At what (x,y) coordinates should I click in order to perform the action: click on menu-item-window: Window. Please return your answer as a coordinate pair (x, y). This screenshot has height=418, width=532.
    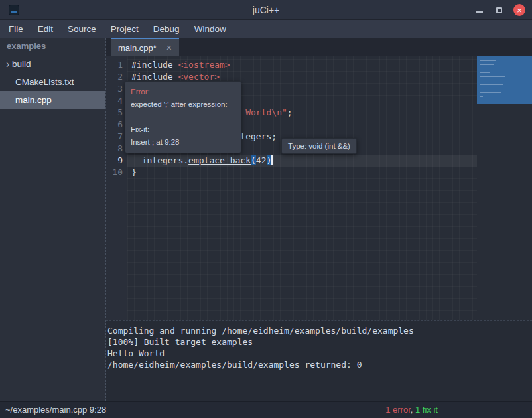
    Looking at the image, I should click on (210, 29).